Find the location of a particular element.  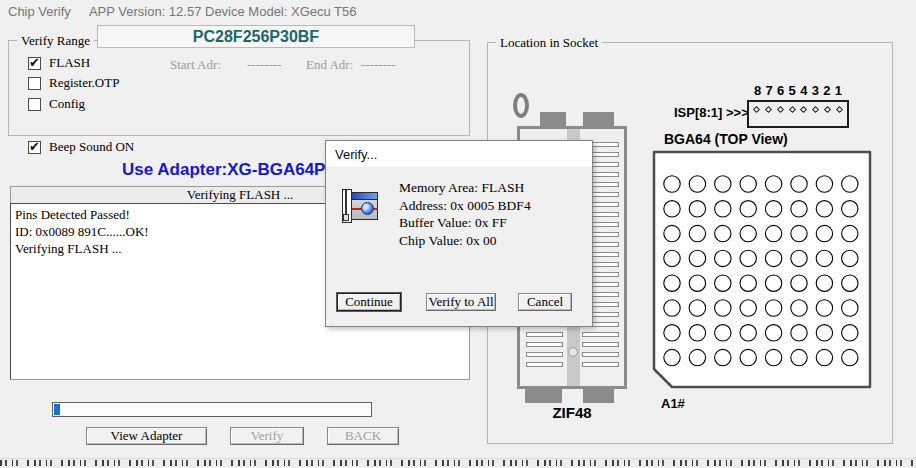

register-otp-checkbox is located at coordinates (34, 84).